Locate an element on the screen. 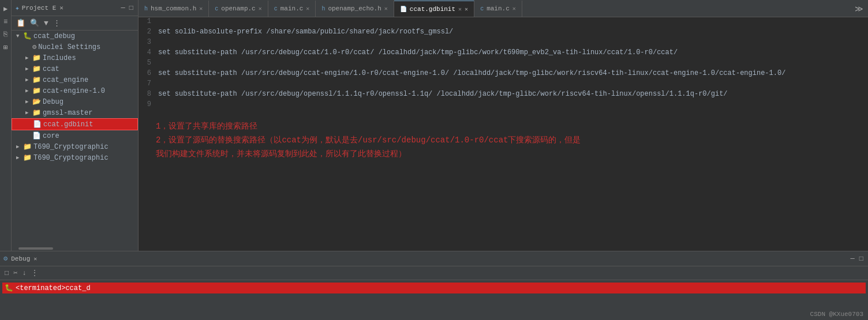 The width and height of the screenshot is (868, 320). tree-item-core: 📄 core is located at coordinates (75, 136).